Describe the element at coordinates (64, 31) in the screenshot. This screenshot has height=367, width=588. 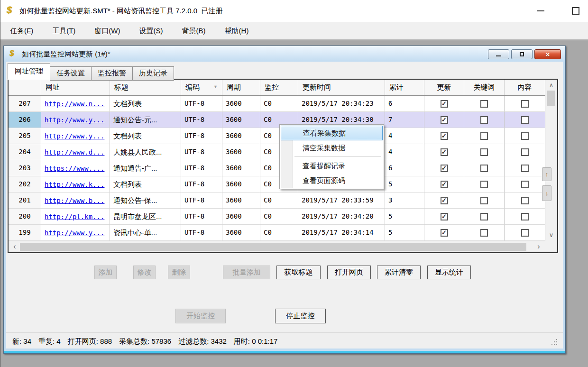
I see `menu-item-T: 工具(T)` at that location.